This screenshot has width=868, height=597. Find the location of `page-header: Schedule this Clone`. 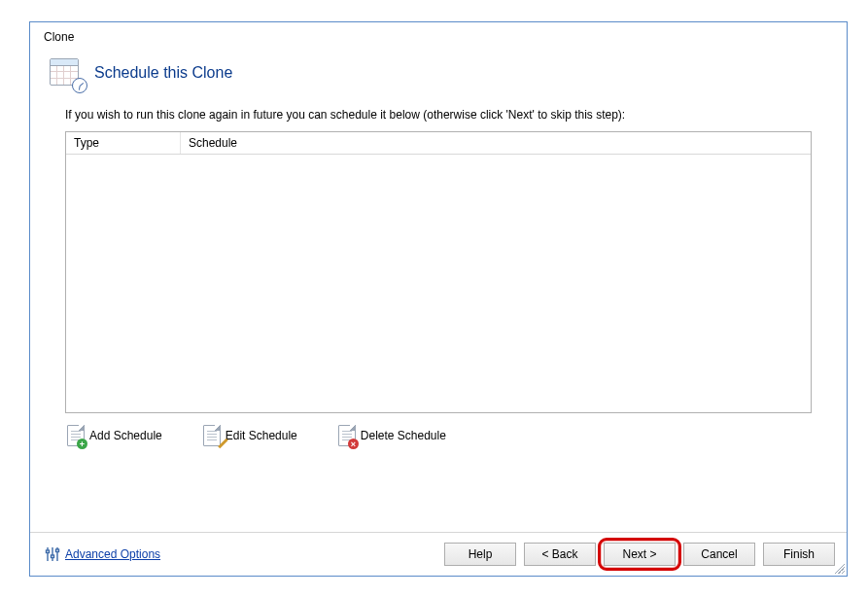

page-header: Schedule this Clone is located at coordinates (438, 72).